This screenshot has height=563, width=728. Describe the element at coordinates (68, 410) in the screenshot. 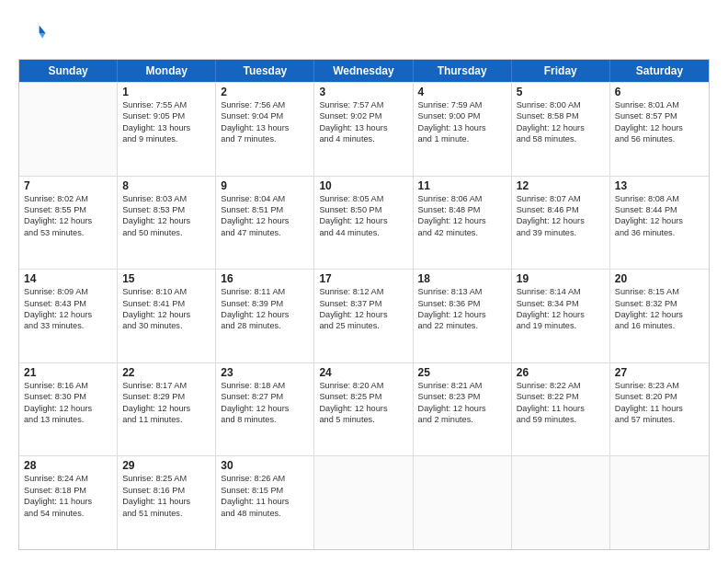

I see `cal-cell: 21Sunrise: 8:16 AMSunset: 8:30 PMDayligh…` at that location.